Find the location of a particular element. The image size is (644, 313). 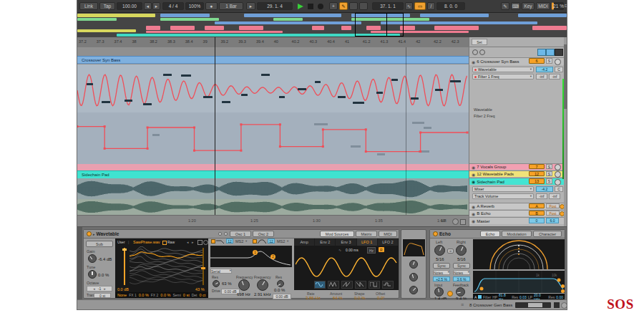

drive2-field: 0.00 dB is located at coordinates (282, 297).